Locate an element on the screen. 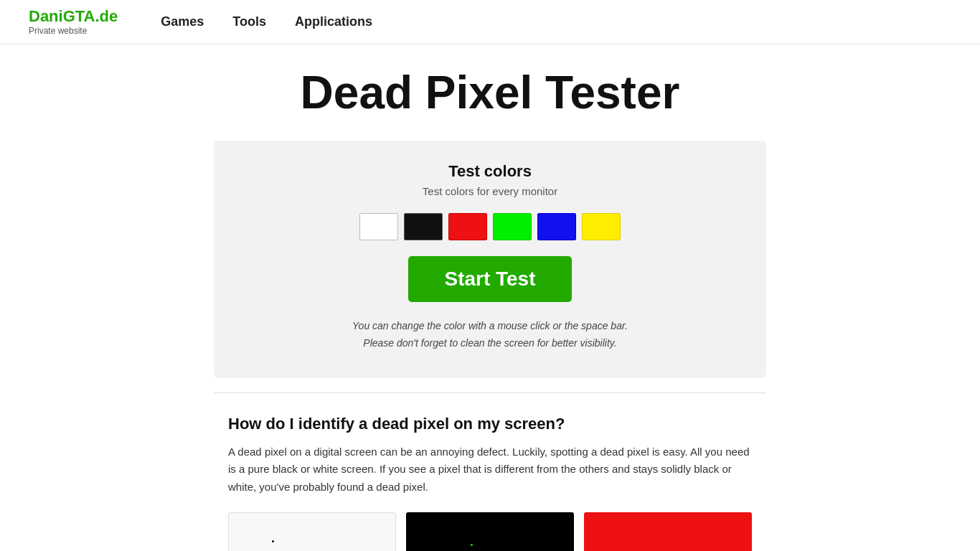 The image size is (980, 551). swatch-black is located at coordinates (423, 227).